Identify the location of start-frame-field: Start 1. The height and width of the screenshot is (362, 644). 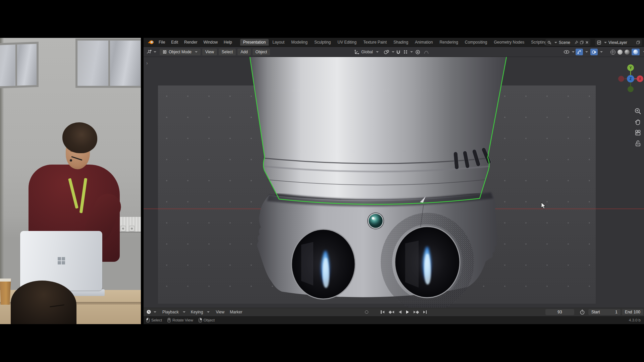
(604, 312).